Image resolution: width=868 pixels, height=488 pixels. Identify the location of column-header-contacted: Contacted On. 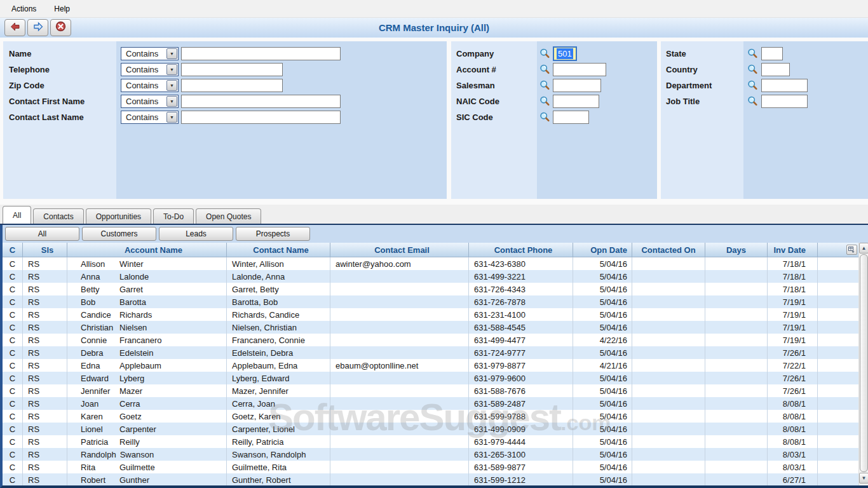
(668, 250).